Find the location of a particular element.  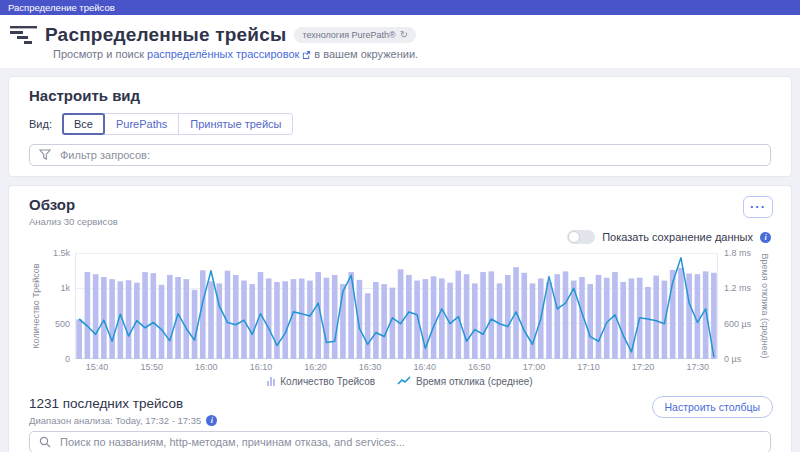

info-icon: i is located at coordinates (766, 238).